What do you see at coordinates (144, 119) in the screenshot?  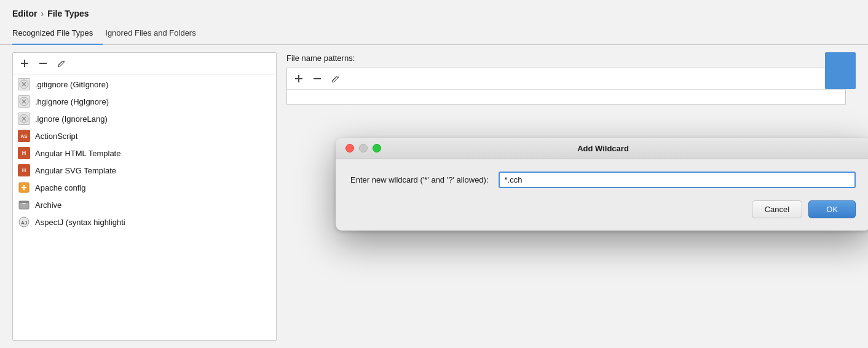 I see `list-item: .ignore (IgnoreLang)` at bounding box center [144, 119].